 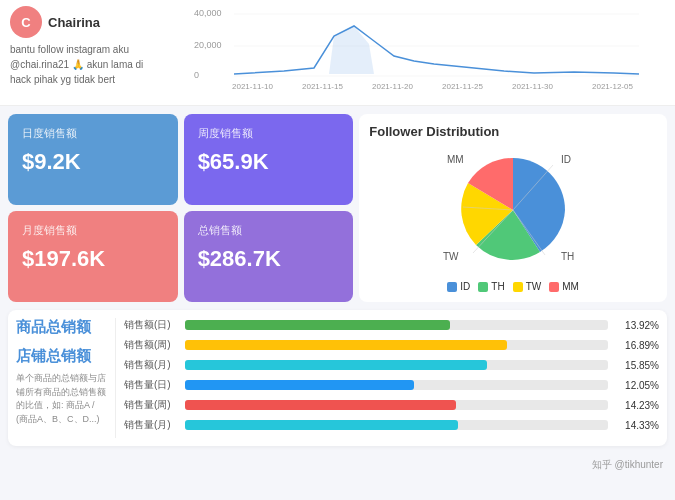 I want to click on bar-row: 销售额(日) 13.92%, so click(x=392, y=325).